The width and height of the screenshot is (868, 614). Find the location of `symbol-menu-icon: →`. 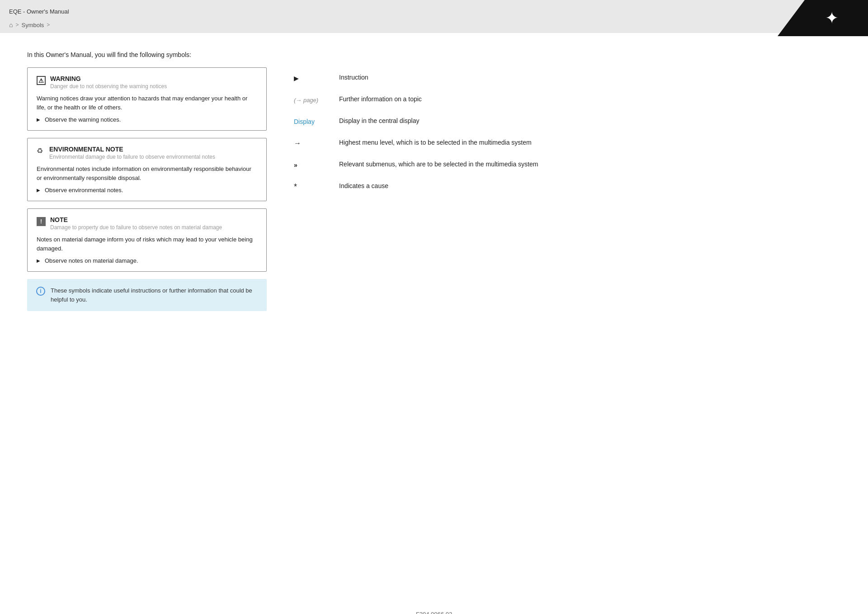

symbol-menu-icon: → is located at coordinates (312, 143).